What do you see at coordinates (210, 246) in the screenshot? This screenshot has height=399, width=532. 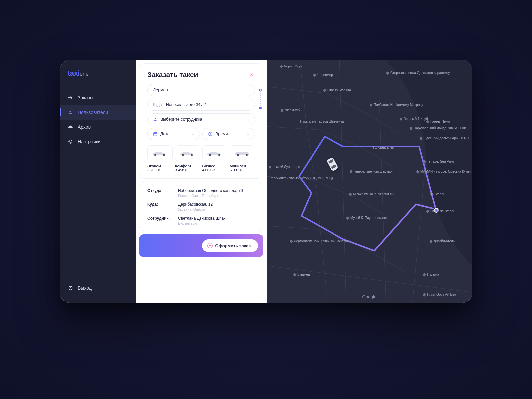 I see `plus-circle-icon: +` at bounding box center [210, 246].